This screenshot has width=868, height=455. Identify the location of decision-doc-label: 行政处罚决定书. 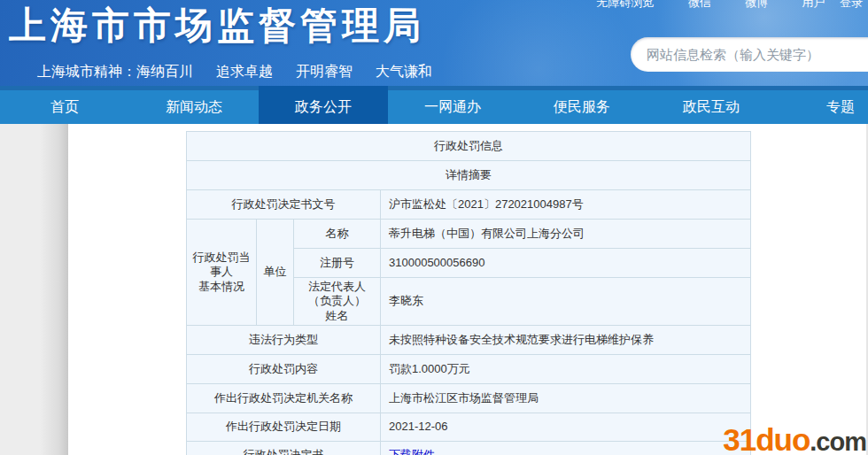
(283, 448).